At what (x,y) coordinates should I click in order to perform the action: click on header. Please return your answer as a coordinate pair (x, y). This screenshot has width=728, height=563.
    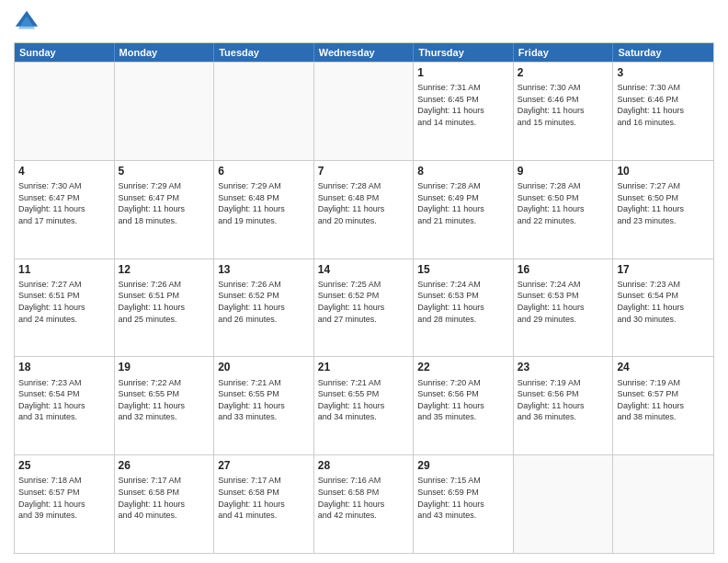
    Looking at the image, I should click on (364, 22).